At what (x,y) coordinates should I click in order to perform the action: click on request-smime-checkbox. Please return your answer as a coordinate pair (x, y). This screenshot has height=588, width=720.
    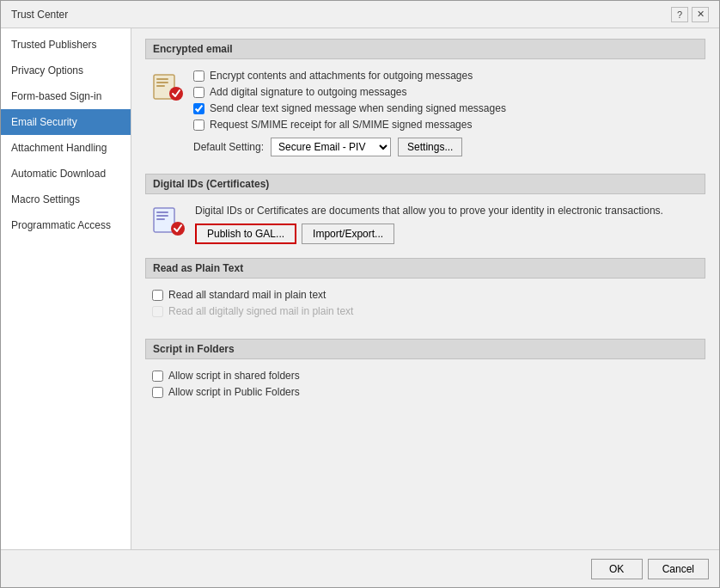
    Looking at the image, I should click on (199, 126).